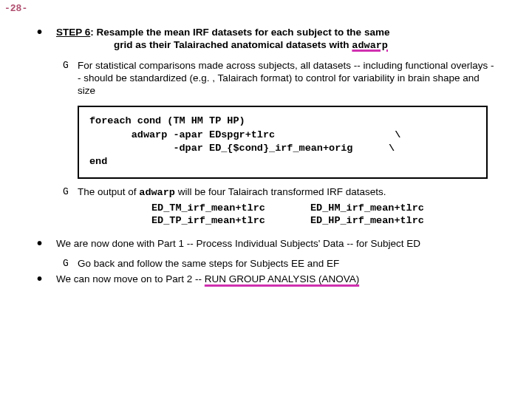 This screenshot has width=532, height=399. What do you see at coordinates (231, 208) in the screenshot?
I see `out-tm: ED_TM_irf_mean+tlrc` at bounding box center [231, 208].